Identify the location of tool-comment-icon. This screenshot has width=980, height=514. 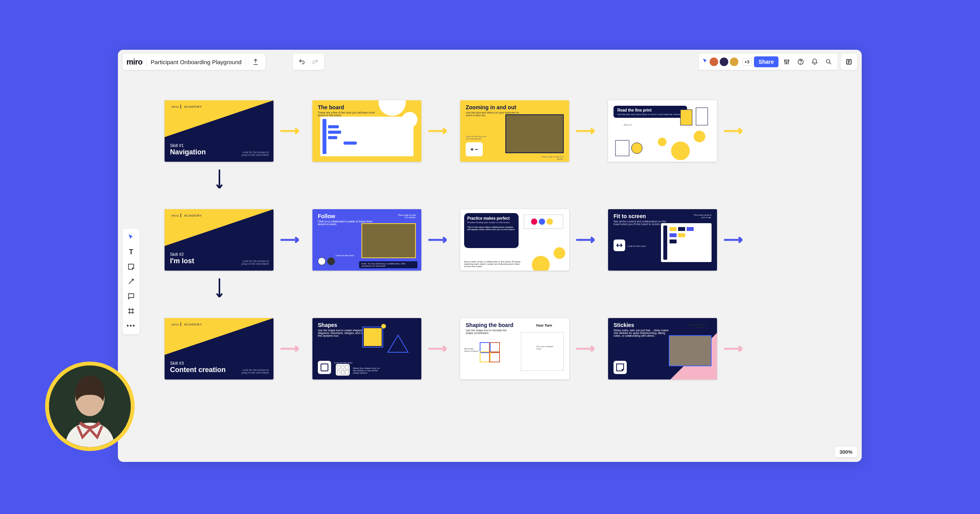
(131, 296).